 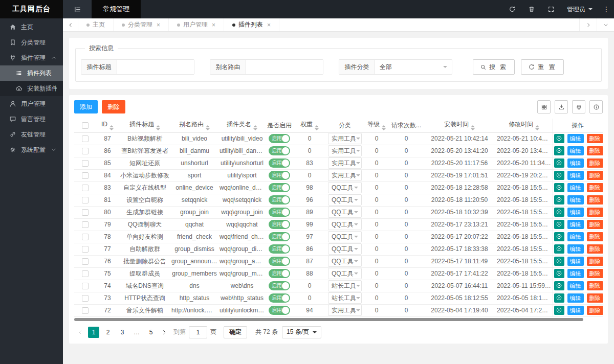 What do you see at coordinates (151, 332) in the screenshot?
I see `page-button-5: 5` at bounding box center [151, 332].